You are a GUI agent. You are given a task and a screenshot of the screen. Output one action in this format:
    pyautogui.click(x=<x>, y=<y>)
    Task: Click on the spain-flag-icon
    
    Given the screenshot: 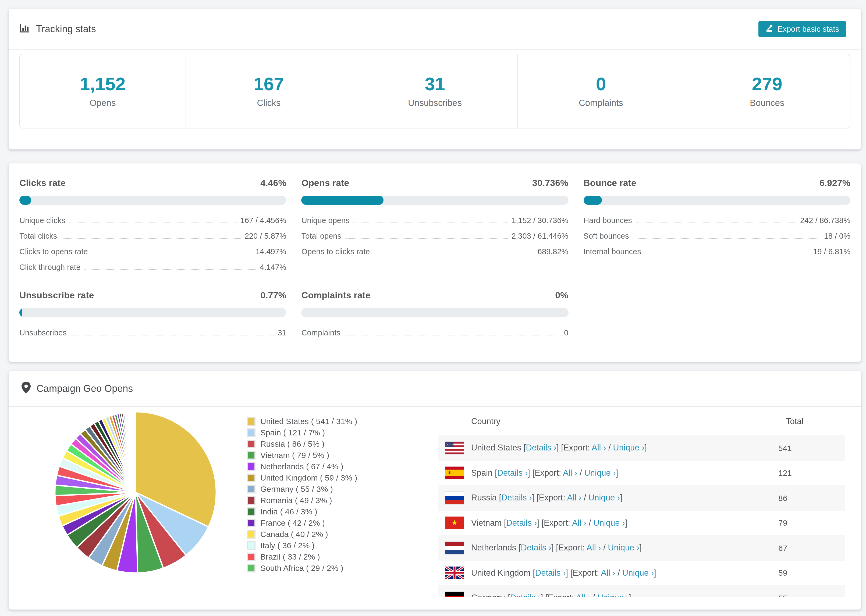 What is the action you would take?
    pyautogui.click(x=455, y=473)
    